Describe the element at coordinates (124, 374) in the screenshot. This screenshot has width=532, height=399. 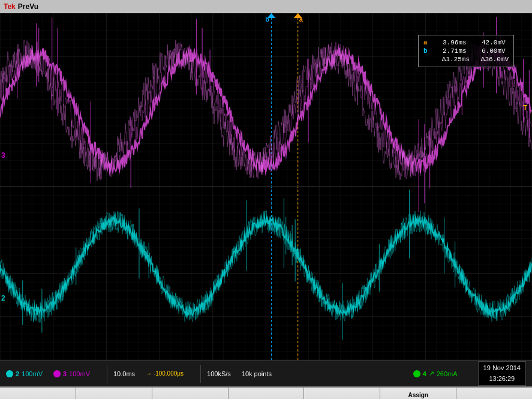
I see `timebase-status: 10.0ms` at that location.